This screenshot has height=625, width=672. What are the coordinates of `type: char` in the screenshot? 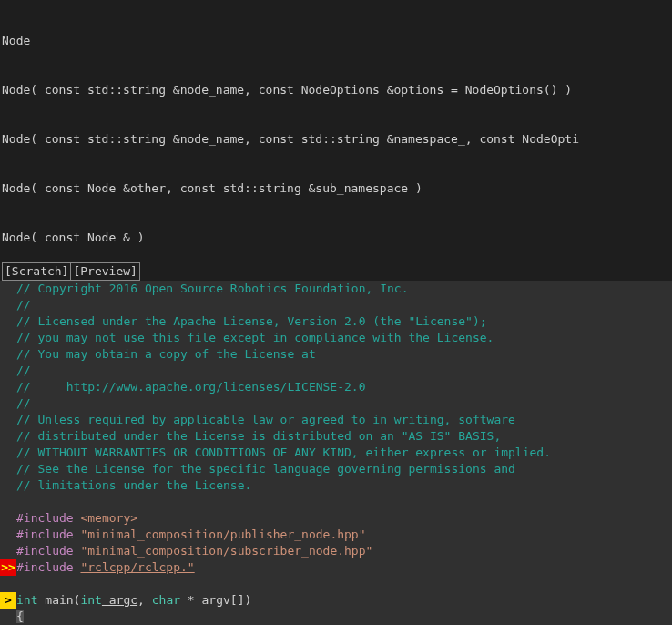 It's located at (166, 599).